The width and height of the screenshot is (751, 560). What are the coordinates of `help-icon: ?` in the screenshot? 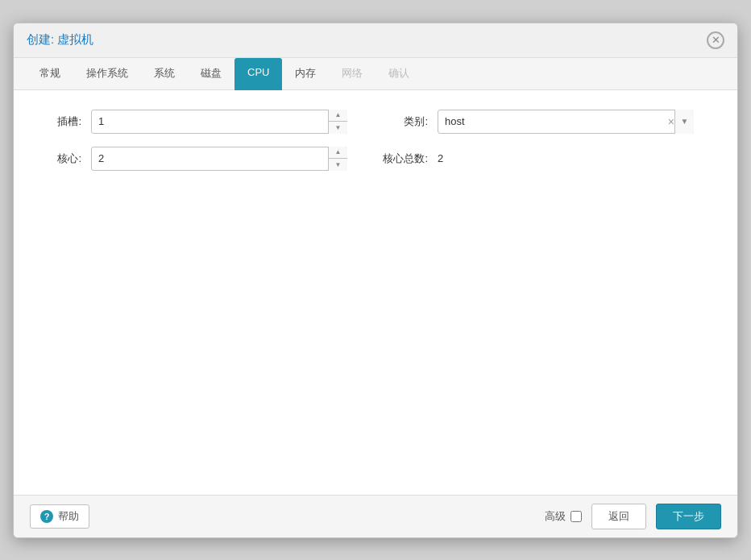 It's located at (47, 516).